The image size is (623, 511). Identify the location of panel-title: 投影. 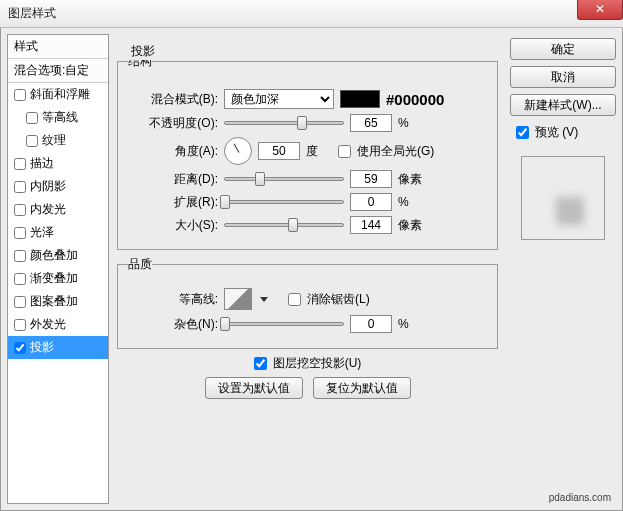
(143, 52).